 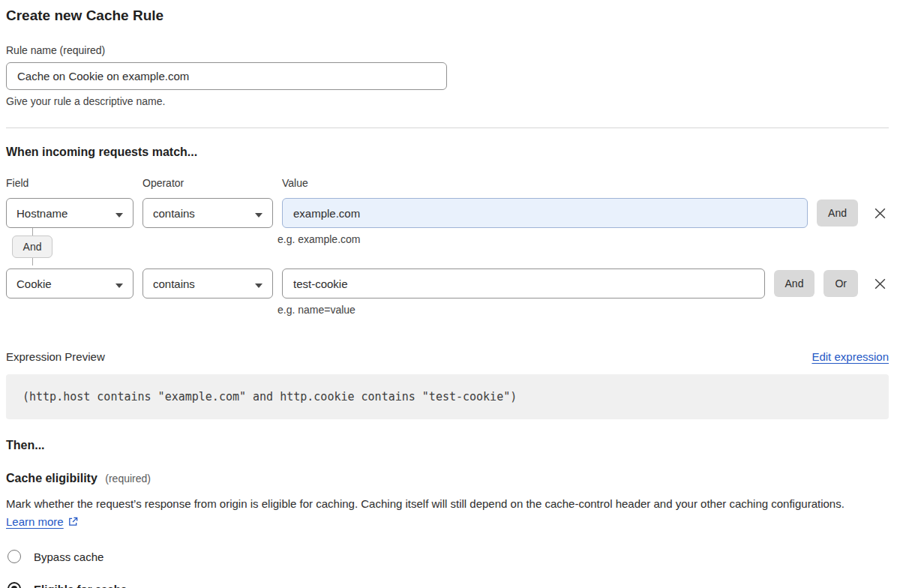 I want to click on expression-preview-header: Expression Preview Edit expression, so click(x=447, y=357).